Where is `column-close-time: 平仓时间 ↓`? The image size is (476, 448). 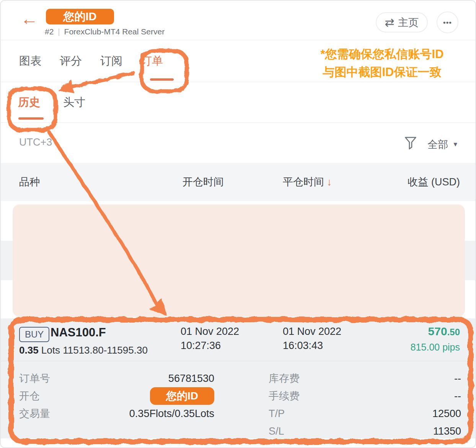
column-close-time: 平仓时间 ↓ is located at coordinates (308, 182).